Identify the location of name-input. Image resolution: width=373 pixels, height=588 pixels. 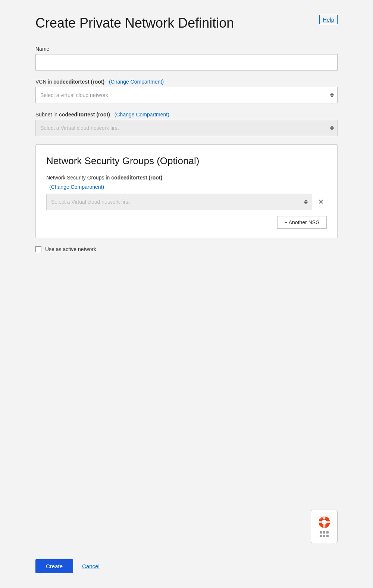
(186, 62).